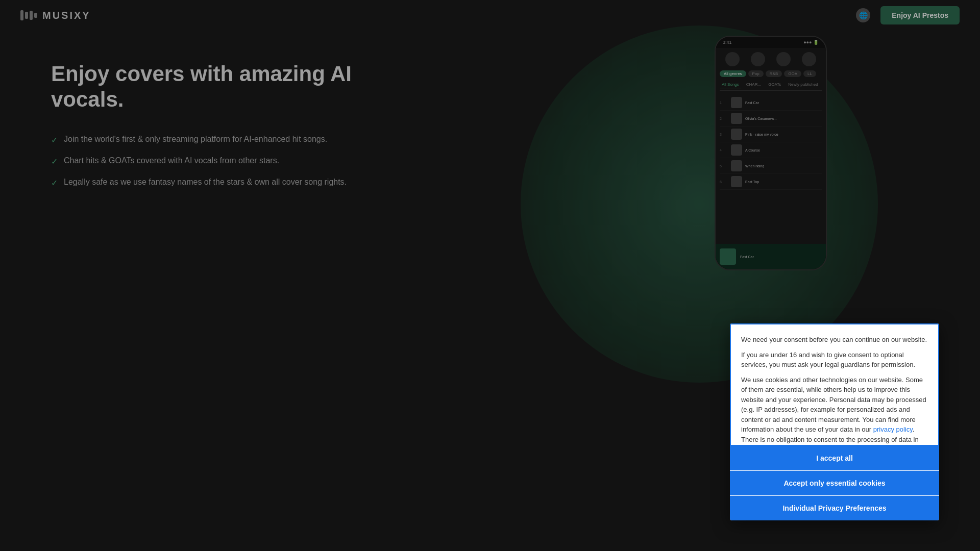  What do you see at coordinates (835, 422) in the screenshot?
I see `cookie-consent-modal: We need your consent before you can cont…` at bounding box center [835, 422].